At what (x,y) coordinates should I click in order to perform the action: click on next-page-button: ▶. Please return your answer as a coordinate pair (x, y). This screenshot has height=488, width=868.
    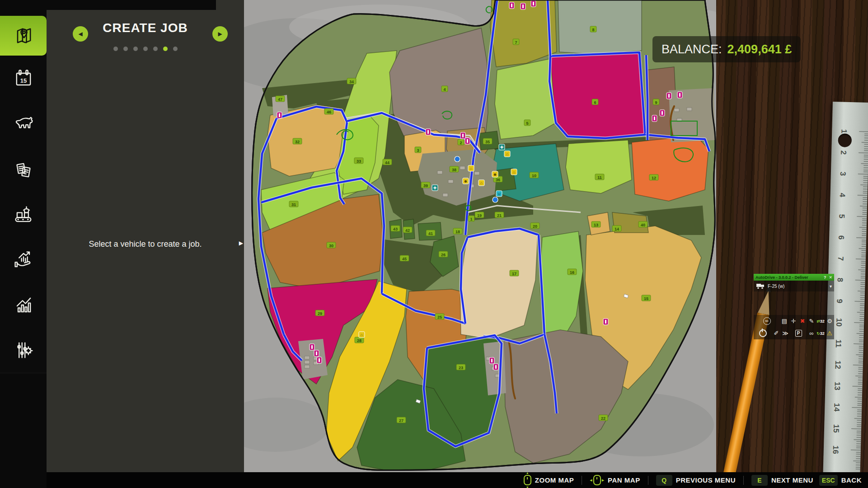
    Looking at the image, I should click on (220, 34).